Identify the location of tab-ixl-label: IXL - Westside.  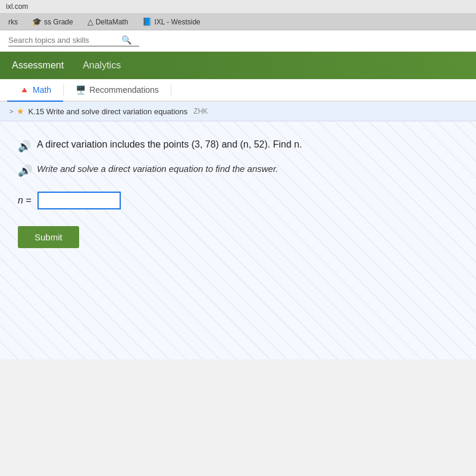
(177, 22).